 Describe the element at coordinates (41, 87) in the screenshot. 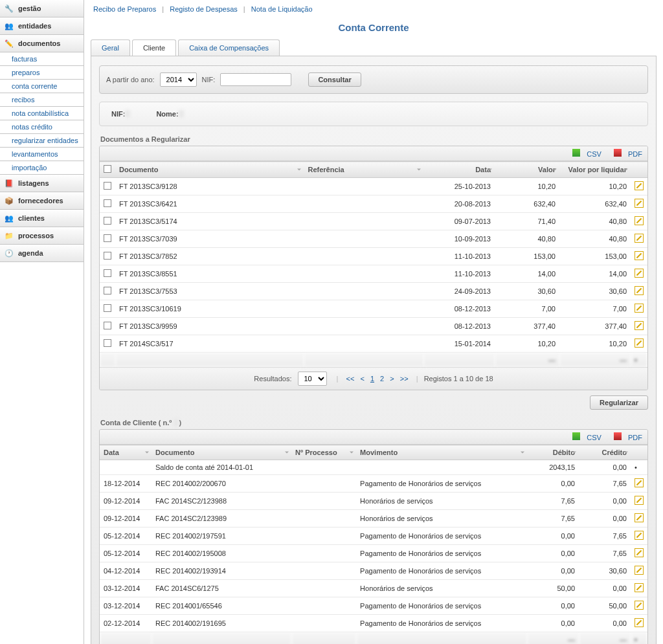

I see `sidebar-sub-conta-corrente: conta corrente` at that location.